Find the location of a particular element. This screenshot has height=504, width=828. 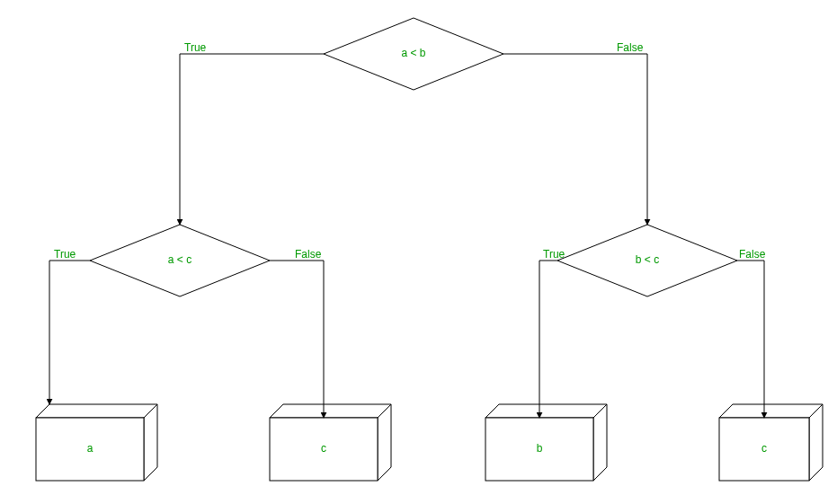

decision-node-root: a < b is located at coordinates (414, 54).